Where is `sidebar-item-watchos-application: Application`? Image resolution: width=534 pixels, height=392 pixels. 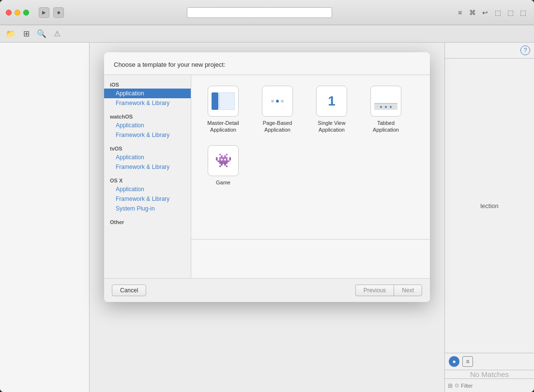 sidebar-item-watchos-application: Application is located at coordinates (147, 125).